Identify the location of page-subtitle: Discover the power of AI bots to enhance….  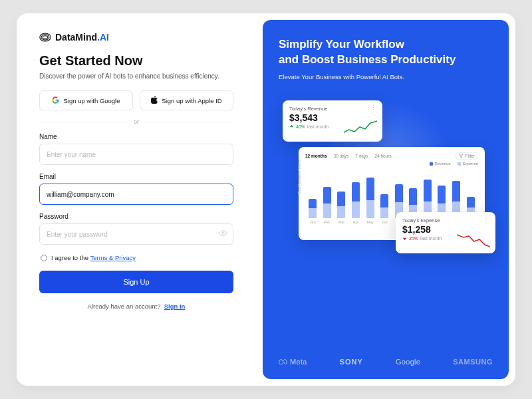
(136, 76).